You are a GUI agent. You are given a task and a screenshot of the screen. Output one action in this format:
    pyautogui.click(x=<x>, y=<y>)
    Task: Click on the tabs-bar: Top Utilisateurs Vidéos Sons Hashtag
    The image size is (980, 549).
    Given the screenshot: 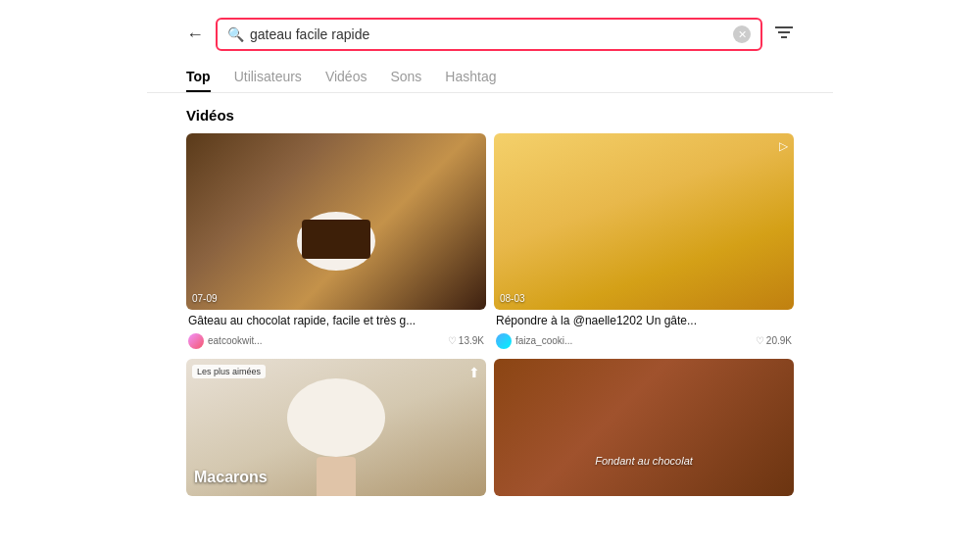 What is the action you would take?
    pyautogui.click(x=490, y=78)
    